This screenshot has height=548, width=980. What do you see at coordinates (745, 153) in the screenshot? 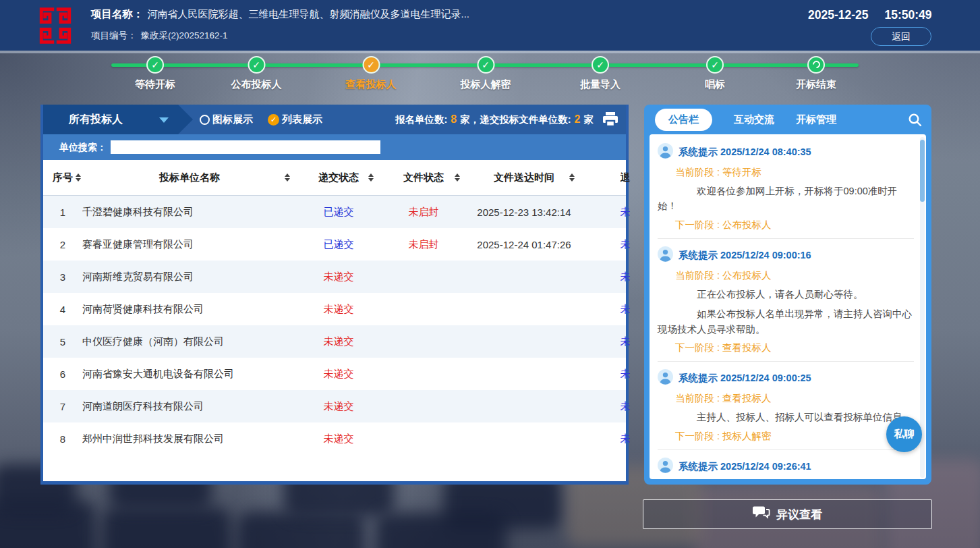
I see `message-sender-time: 系统提示 2025/12/24 08:40:35` at bounding box center [745, 153].